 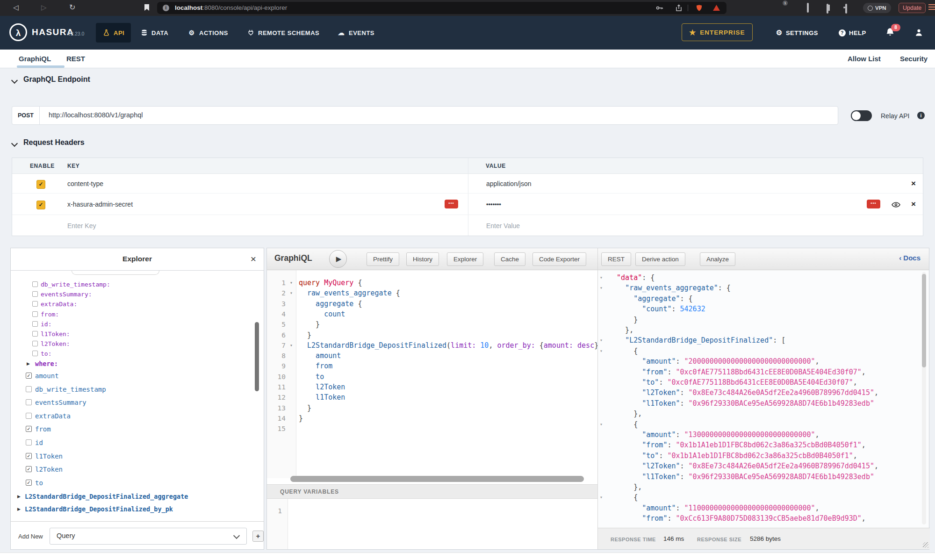 What do you see at coordinates (926, 545) in the screenshot?
I see `resize-handle-icon` at bounding box center [926, 545].